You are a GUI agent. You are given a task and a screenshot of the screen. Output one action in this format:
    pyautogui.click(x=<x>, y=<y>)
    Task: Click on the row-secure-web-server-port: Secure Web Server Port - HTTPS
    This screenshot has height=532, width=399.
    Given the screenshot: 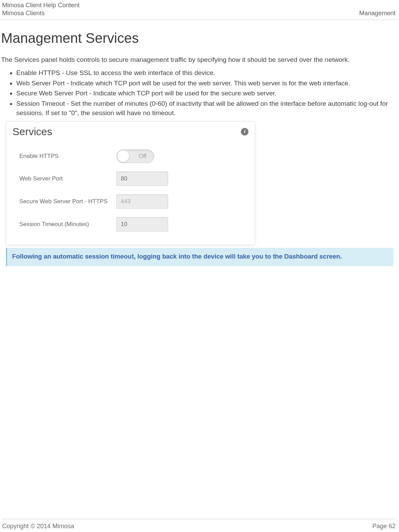 What is the action you would take?
    pyautogui.click(x=130, y=202)
    